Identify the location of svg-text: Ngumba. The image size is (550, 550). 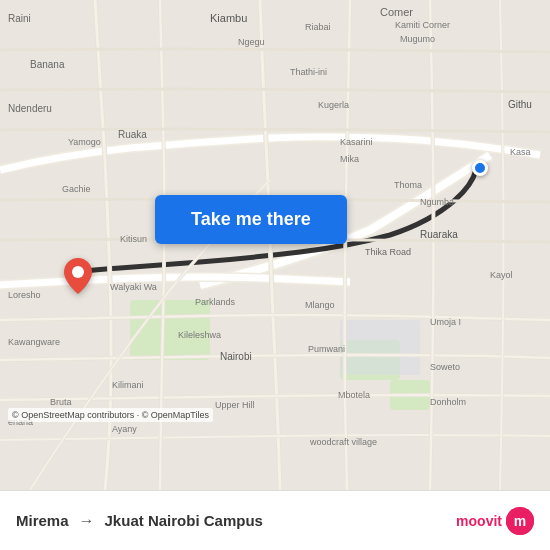
(437, 202).